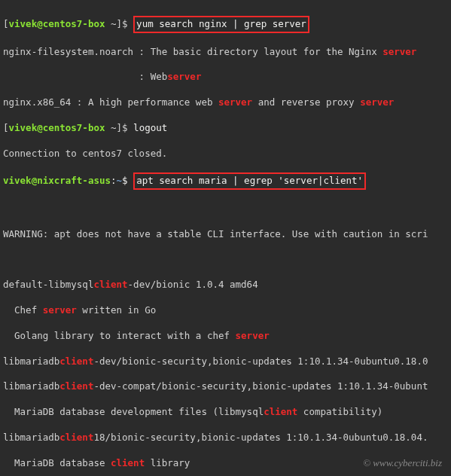 The height and width of the screenshot is (476, 451). Describe the element at coordinates (226, 336) in the screenshot. I see `output-line: Golang library to interact with a chef s…` at that location.